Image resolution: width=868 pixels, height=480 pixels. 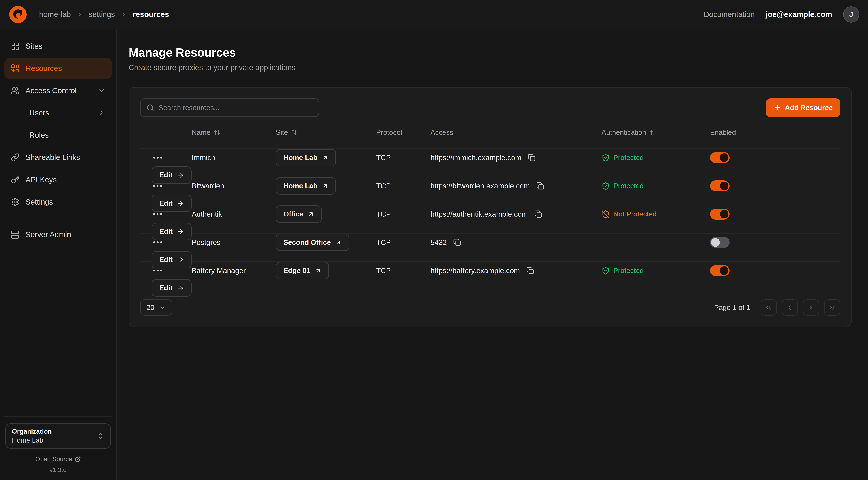 What do you see at coordinates (490, 53) in the screenshot?
I see `page-title: Manage Resources` at bounding box center [490, 53].